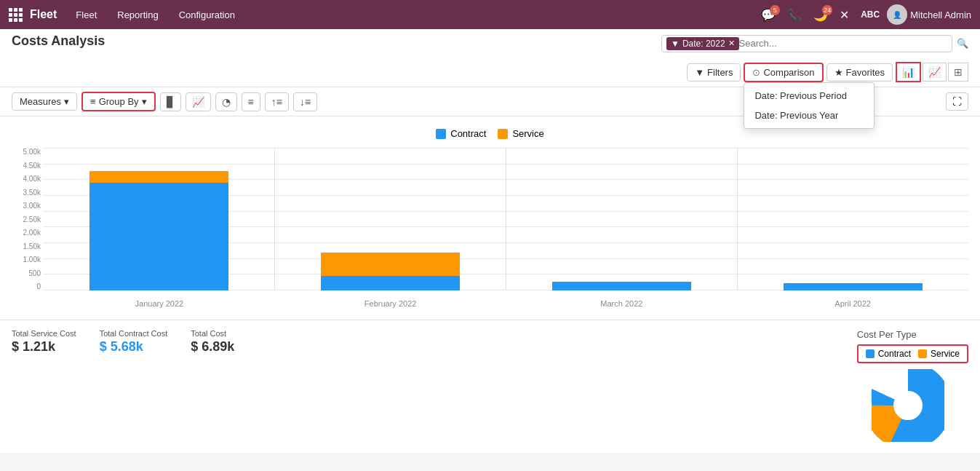 This screenshot has height=471, width=980. Describe the element at coordinates (958, 72) in the screenshot. I see `table-view-button: ⊞` at that location.